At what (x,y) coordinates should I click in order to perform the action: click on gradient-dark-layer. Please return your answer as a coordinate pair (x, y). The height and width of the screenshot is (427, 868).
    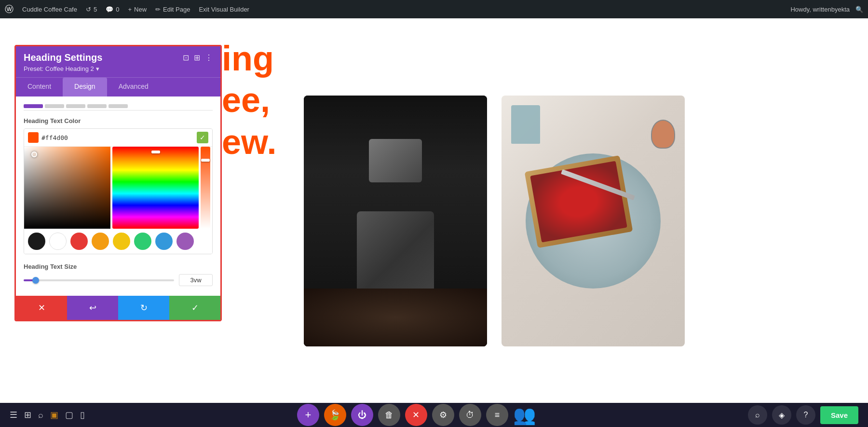
    Looking at the image, I should click on (68, 188).